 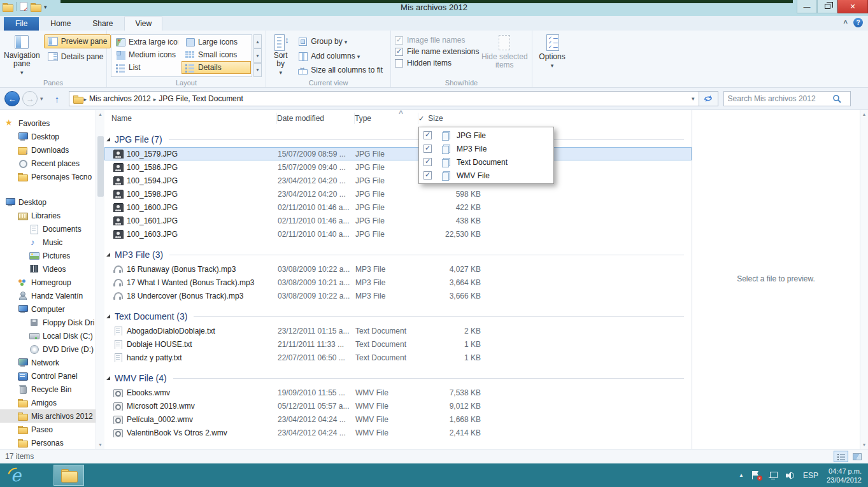 What do you see at coordinates (146, 67) in the screenshot?
I see `layout-list: List` at bounding box center [146, 67].